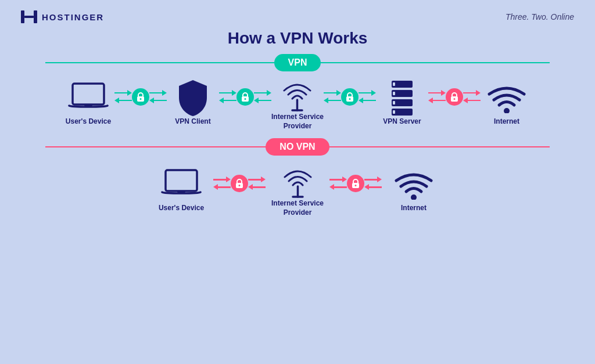  Describe the element at coordinates (507, 98) in the screenshot. I see `wifi-icon` at that location.